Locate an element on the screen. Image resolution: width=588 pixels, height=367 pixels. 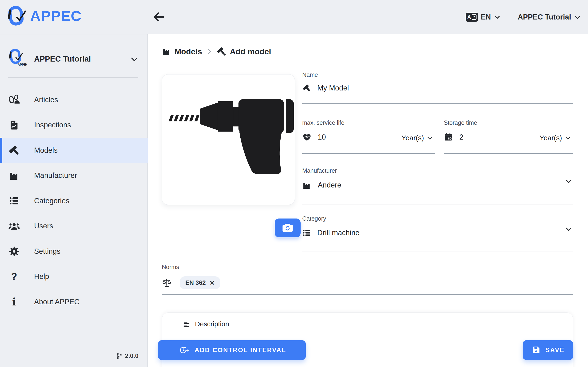
save-label: SAVE is located at coordinates (555, 350).